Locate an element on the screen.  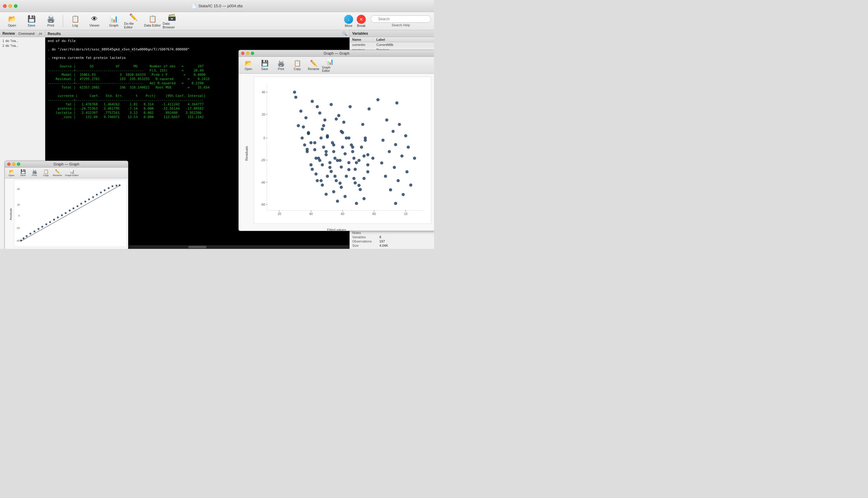
svg-text: -60 is located at coordinates (263, 205).